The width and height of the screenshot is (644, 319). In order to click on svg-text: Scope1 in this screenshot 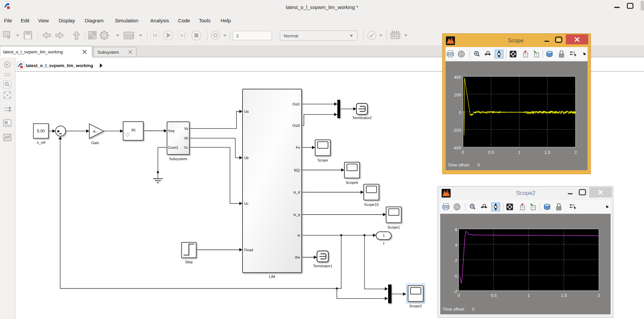, I will do `click(393, 227)`.